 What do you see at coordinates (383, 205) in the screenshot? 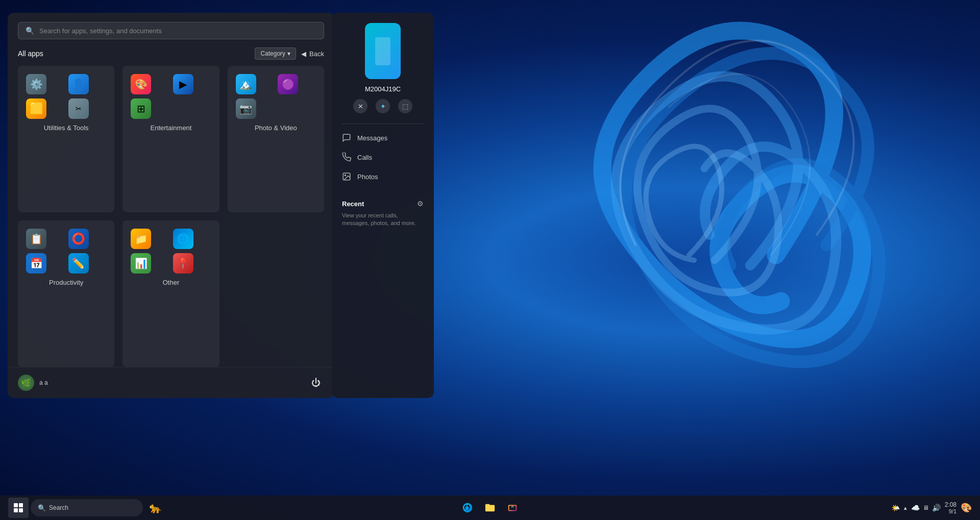
I see `phone-panel: M2004J19C ✕ ✦ ⬚ Messages Calls Photos Re…` at bounding box center [383, 205].